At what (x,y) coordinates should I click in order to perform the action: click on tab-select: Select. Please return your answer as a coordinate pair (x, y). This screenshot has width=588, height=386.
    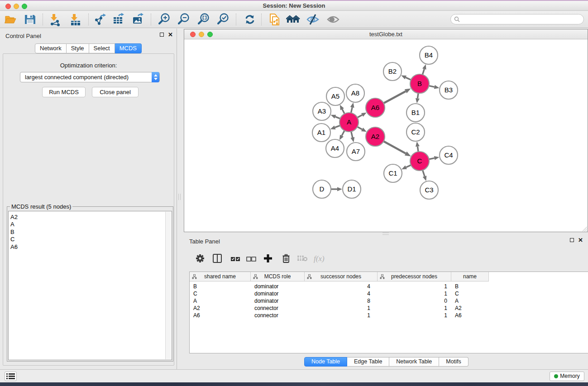
    Looking at the image, I should click on (102, 48).